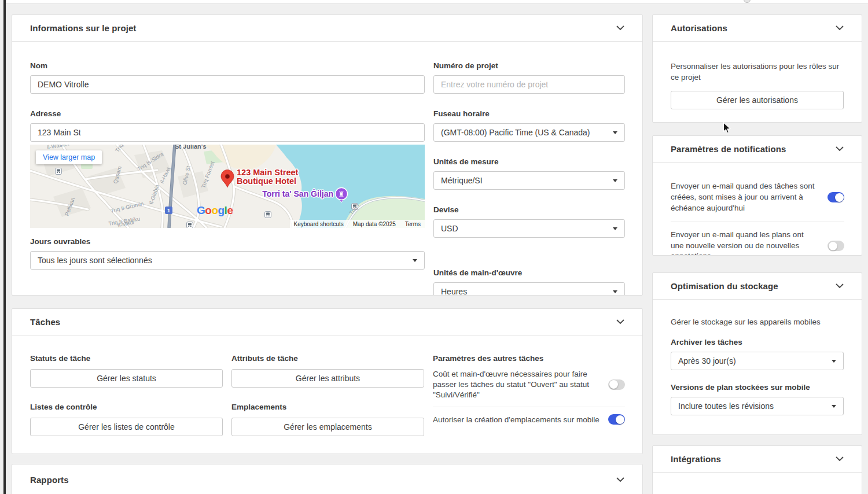 This screenshot has height=494, width=868. I want to click on svg-text: Torri ta' San Ġiljan, so click(297, 194).